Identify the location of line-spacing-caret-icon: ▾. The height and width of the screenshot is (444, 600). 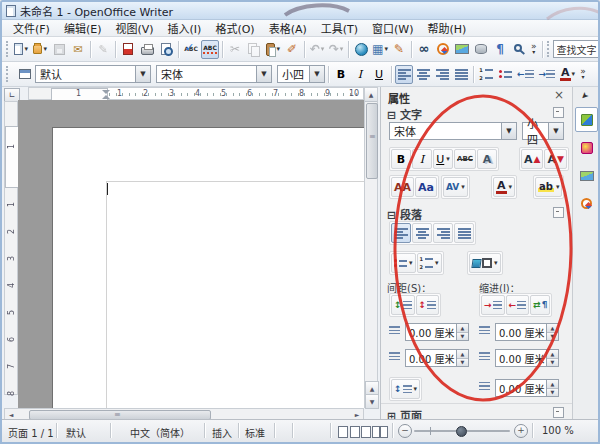
(416, 390).